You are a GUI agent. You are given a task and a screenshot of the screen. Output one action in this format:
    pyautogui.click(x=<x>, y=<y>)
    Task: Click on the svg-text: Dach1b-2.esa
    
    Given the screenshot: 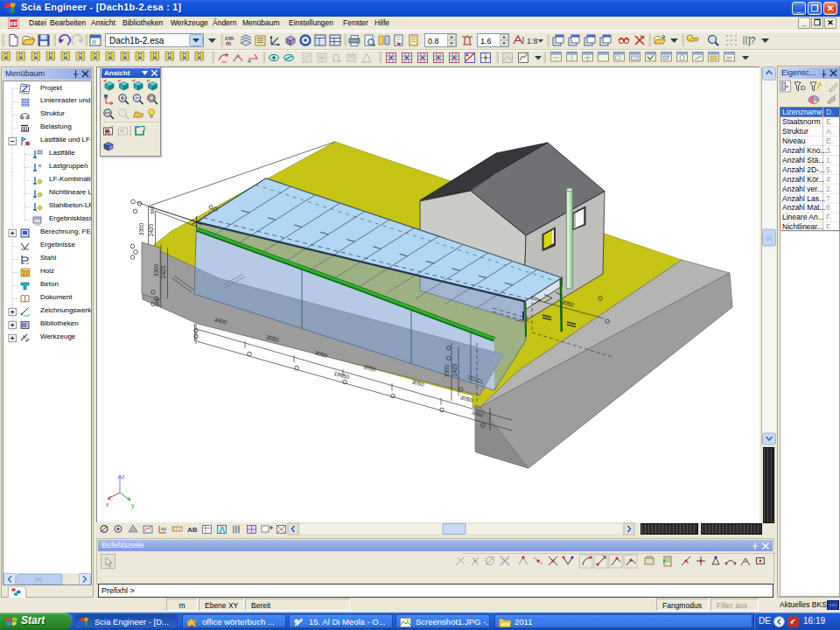 What is the action you would take?
    pyautogui.click(x=136, y=40)
    